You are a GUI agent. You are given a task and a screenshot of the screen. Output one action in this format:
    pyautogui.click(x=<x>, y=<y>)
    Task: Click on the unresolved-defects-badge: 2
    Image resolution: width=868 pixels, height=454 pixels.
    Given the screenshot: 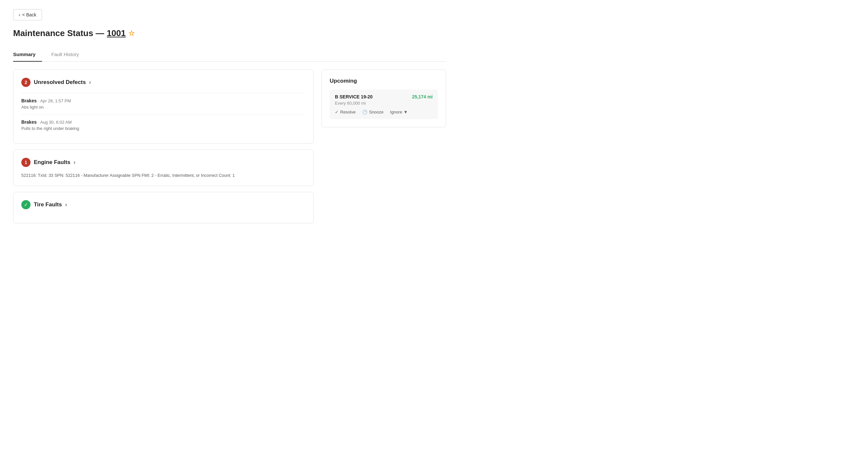 What is the action you would take?
    pyautogui.click(x=26, y=82)
    